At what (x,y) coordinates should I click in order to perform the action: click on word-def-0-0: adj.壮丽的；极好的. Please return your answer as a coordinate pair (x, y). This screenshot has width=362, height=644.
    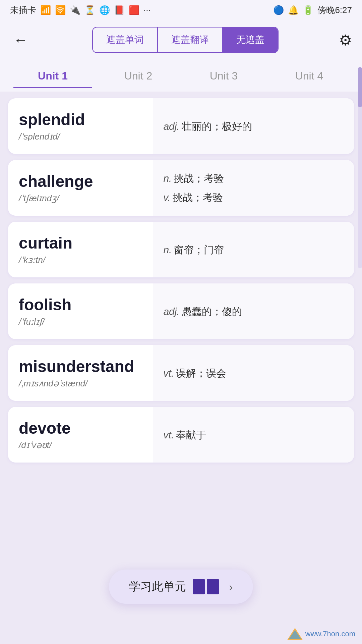
    Looking at the image, I should click on (253, 126).